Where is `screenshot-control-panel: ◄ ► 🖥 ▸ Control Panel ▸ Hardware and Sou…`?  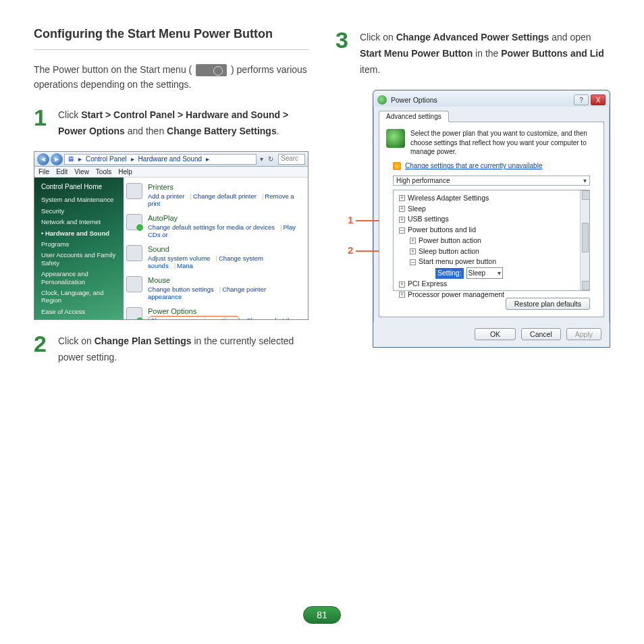 screenshot-control-panel: ◄ ► 🖥 ▸ Control Panel ▸ Hardware and Sou… is located at coordinates (171, 236).